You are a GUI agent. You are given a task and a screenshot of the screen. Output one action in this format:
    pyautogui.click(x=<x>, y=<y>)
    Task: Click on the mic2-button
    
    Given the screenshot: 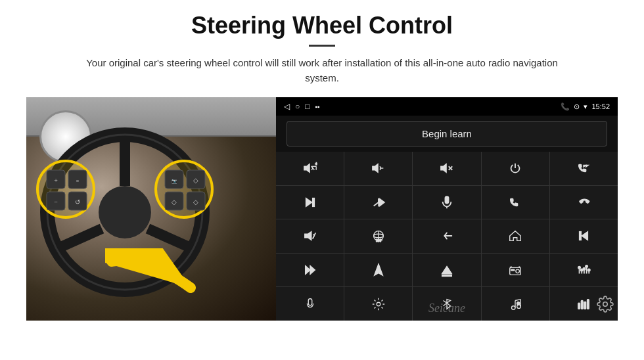 What is the action you would take?
    pyautogui.click(x=310, y=304)
    